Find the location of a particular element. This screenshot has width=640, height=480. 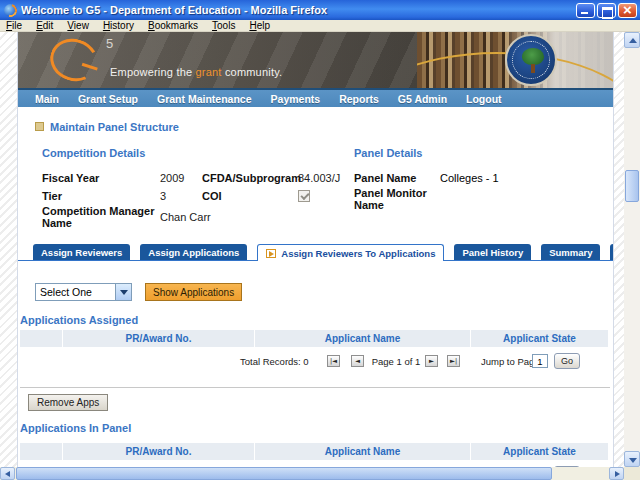

first-page-button: |◄ is located at coordinates (334, 361).